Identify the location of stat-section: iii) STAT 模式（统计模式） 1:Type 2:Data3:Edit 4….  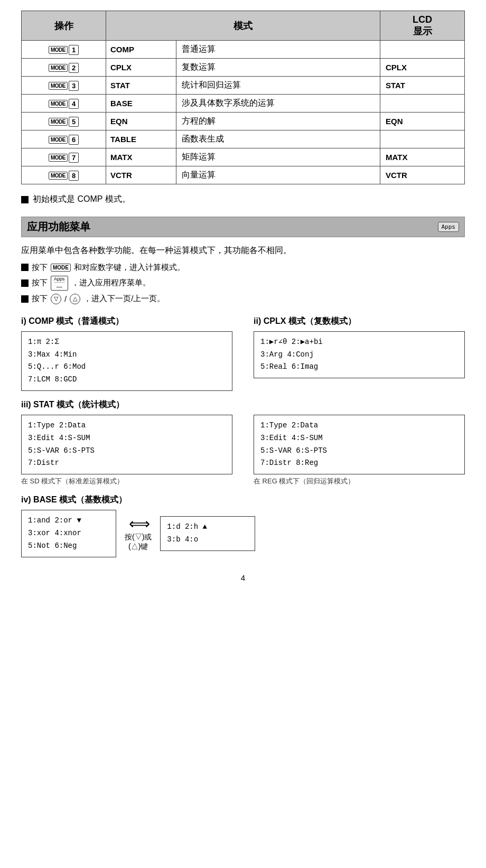
(243, 443).